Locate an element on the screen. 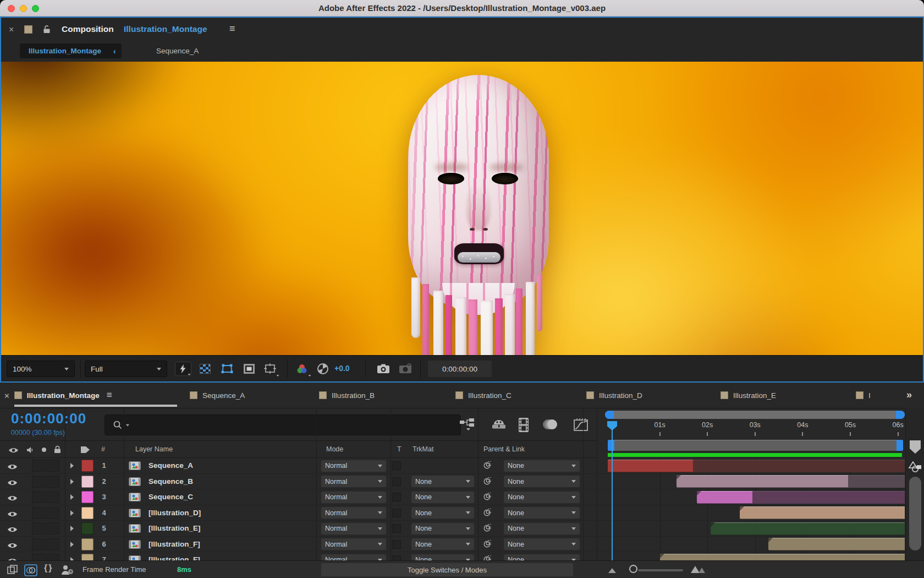 The image size is (924, 578). vertical-scrollbar is located at coordinates (915, 514).